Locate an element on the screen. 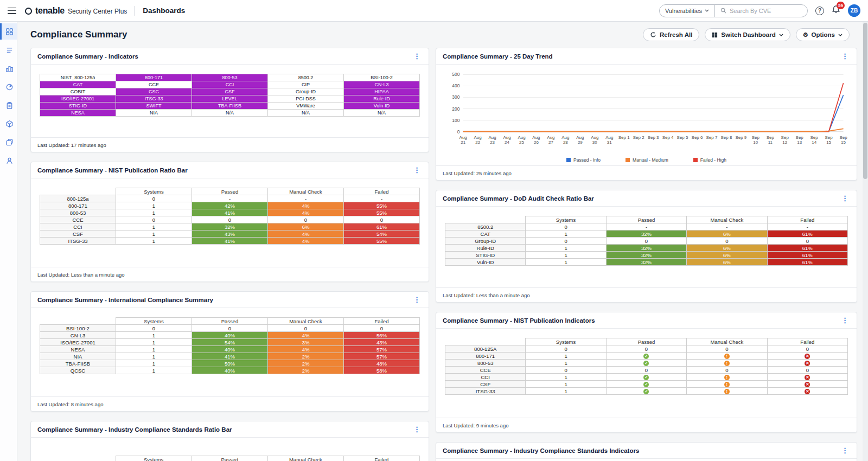 This screenshot has width=868, height=461. data-table: SystemsPassedManual CheckFailed800-125a0… is located at coordinates (230, 216).